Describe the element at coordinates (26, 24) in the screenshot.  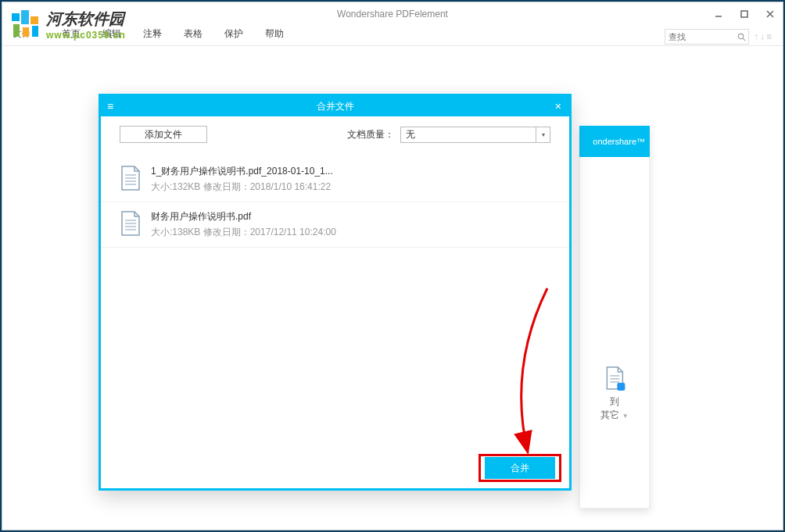
I see `site-logo-icon` at that location.